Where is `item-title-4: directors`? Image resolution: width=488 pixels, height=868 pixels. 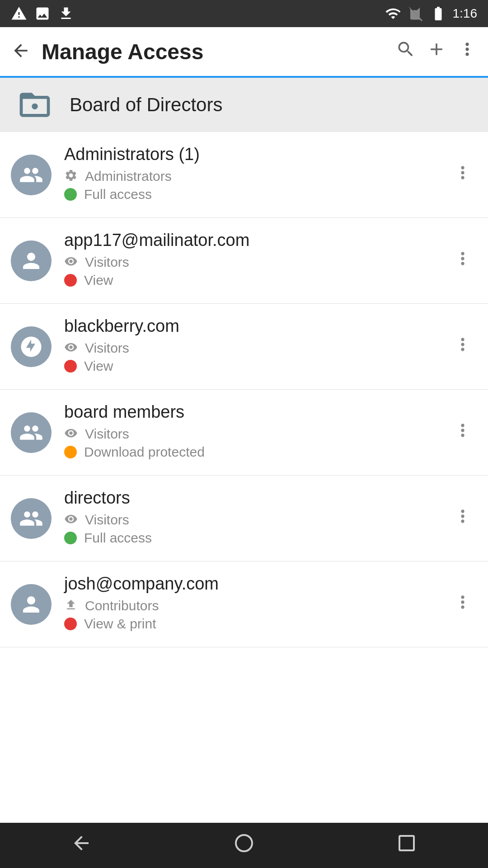 item-title-4: directors is located at coordinates (250, 498).